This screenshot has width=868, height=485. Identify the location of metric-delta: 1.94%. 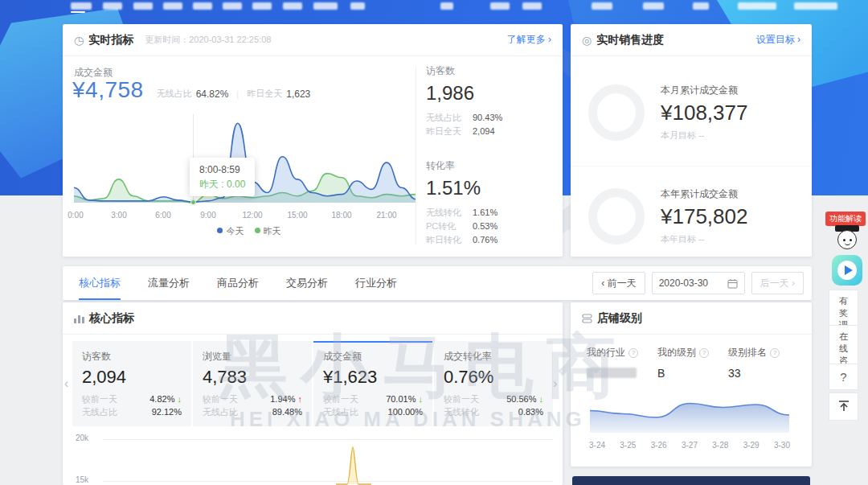
(283, 399).